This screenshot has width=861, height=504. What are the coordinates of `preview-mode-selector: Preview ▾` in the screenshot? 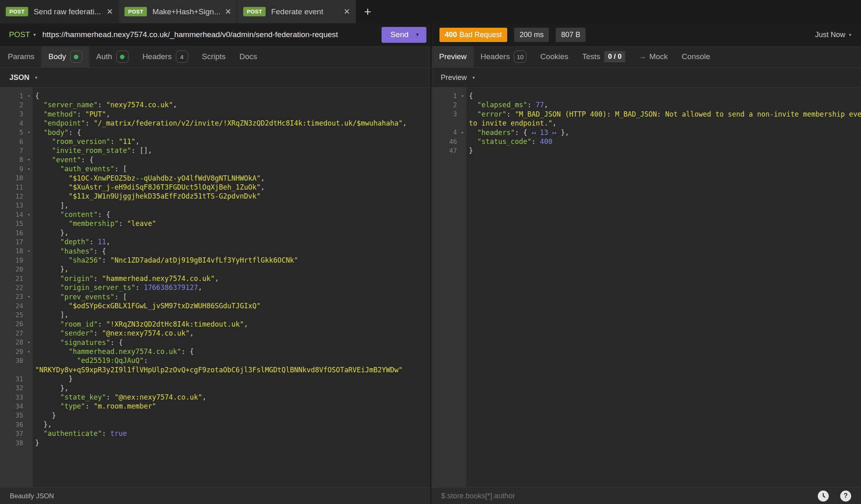 It's located at (646, 77).